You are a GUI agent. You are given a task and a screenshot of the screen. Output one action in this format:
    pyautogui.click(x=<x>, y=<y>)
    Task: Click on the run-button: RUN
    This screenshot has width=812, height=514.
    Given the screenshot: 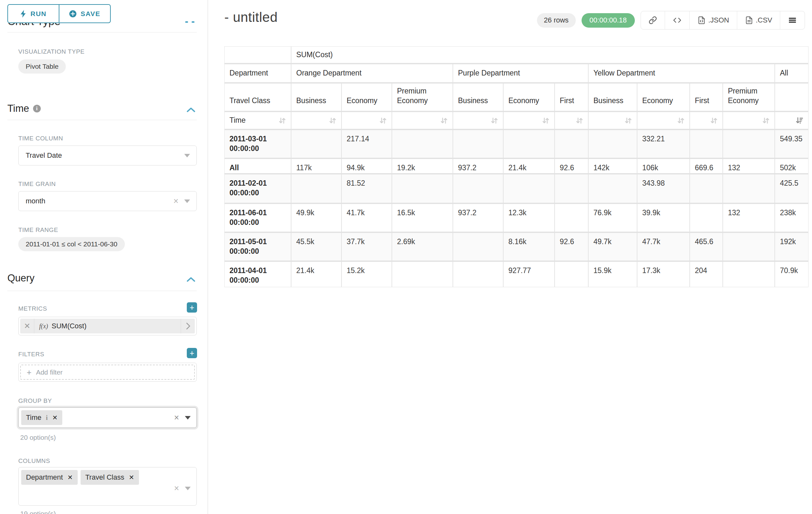 What is the action you would take?
    pyautogui.click(x=33, y=13)
    